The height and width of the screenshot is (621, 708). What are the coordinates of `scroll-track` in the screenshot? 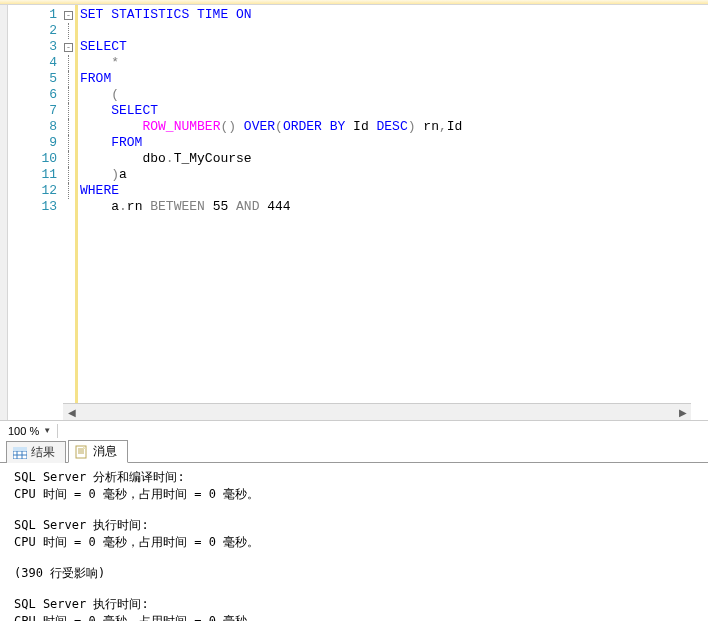 It's located at (377, 412).